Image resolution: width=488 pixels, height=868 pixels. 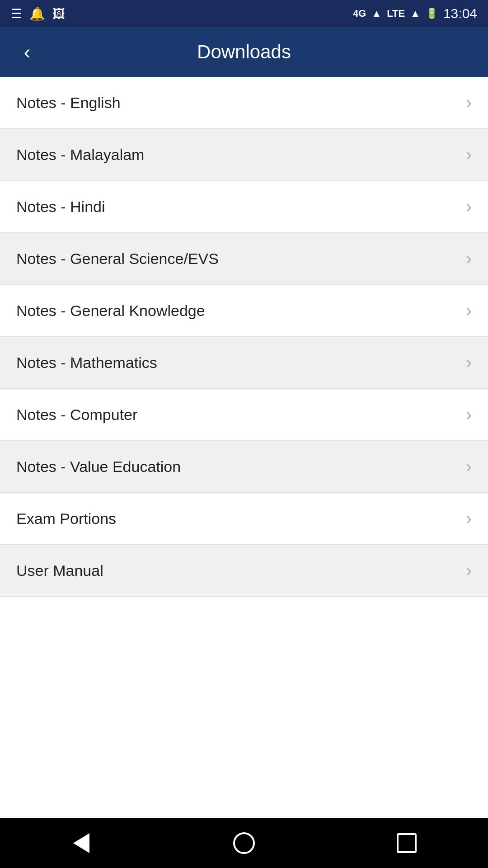 I want to click on page-title: Downloads, so click(x=244, y=52).